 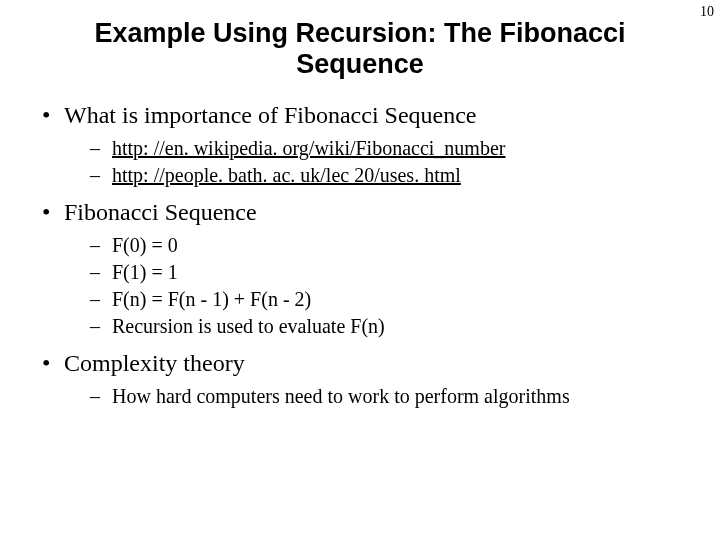 I want to click on sub-item: F(0) = 0, so click(x=390, y=246).